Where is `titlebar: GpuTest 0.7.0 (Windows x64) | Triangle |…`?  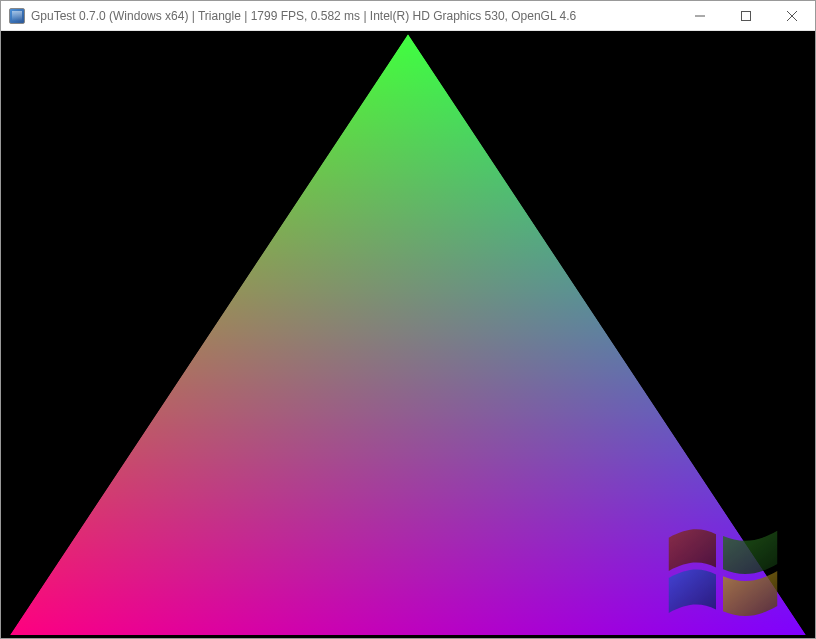 titlebar: GpuTest 0.7.0 (Windows x64) | Triangle |… is located at coordinates (408, 16).